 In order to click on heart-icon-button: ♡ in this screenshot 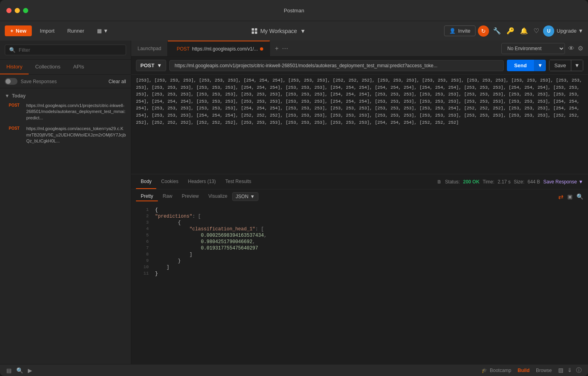, I will do `click(536, 31)`.